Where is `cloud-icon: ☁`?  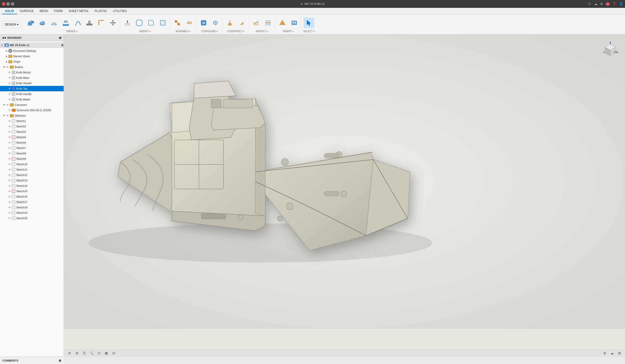
cloud-icon: ☁ is located at coordinates (596, 4).